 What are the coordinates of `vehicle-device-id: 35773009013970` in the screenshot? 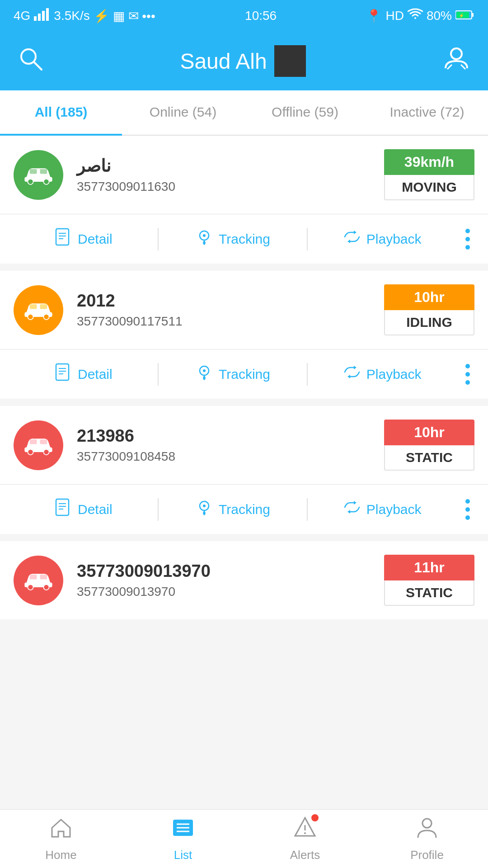 It's located at (224, 592).